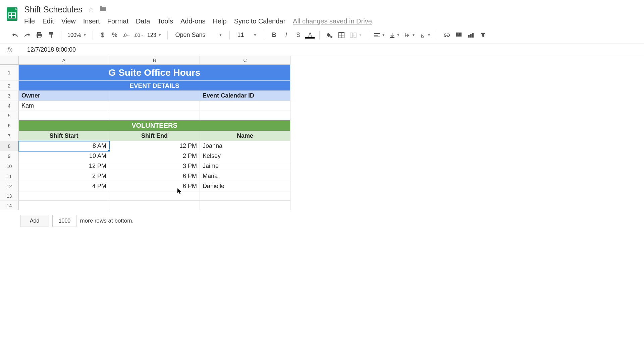 Image resolution: width=644 pixels, height=362 pixels. I want to click on cell: Joanna, so click(245, 146).